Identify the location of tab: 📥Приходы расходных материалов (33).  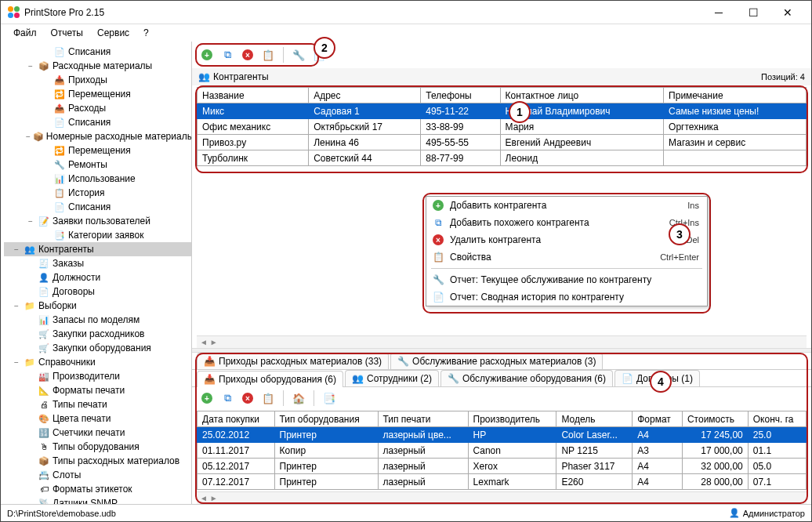
(293, 361).